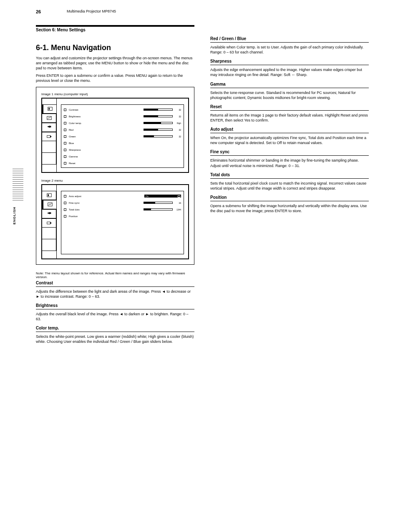 The image size is (398, 532). I want to click on osd-row: Green32, so click(123, 137).